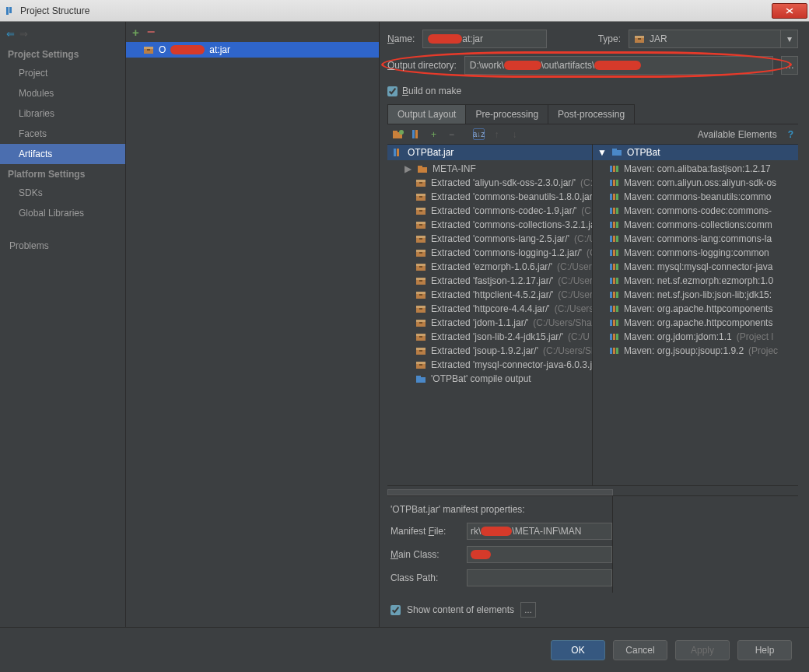 The image size is (809, 672). What do you see at coordinates (421, 239) in the screenshot?
I see `extracted-archive-icon` at bounding box center [421, 239].